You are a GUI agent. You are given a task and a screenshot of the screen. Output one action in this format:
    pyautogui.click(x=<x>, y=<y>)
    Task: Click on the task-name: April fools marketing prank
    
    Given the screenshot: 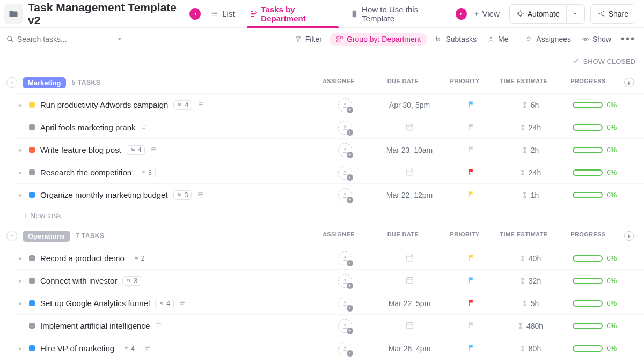 What is the action you would take?
    pyautogui.click(x=88, y=128)
    